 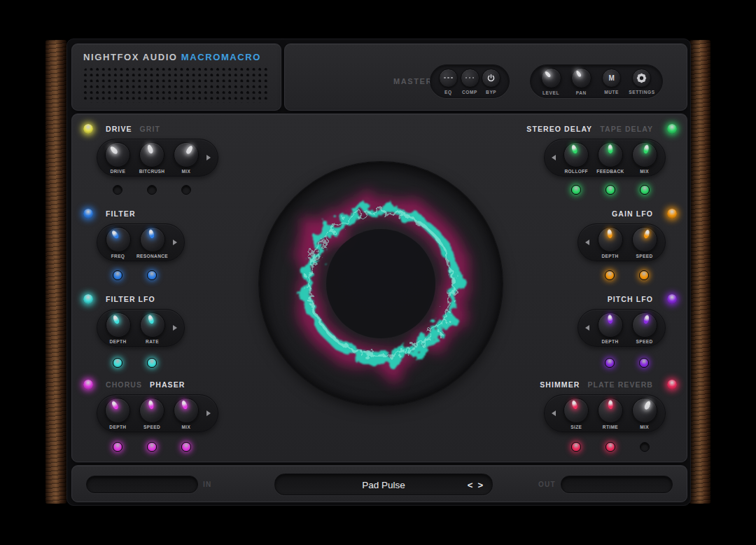 What do you see at coordinates (596, 81) in the screenshot?
I see `master-output-group: LEVEL PAN M MUTE` at bounding box center [596, 81].